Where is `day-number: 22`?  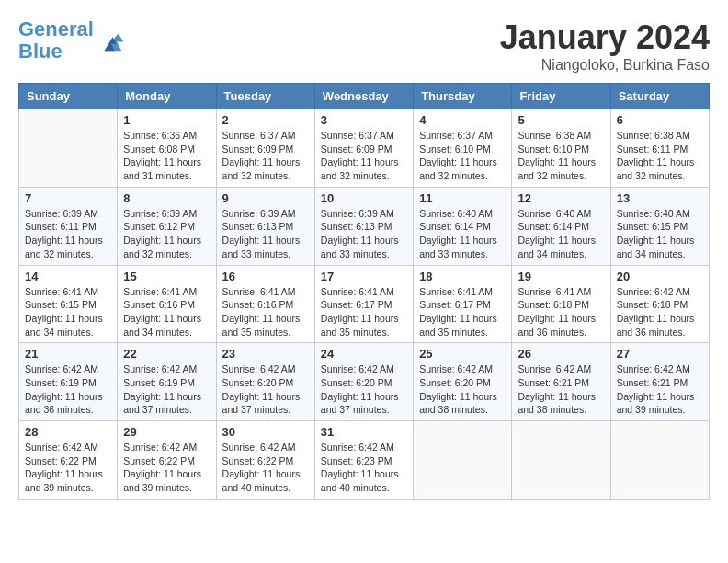 day-number: 22 is located at coordinates (166, 353).